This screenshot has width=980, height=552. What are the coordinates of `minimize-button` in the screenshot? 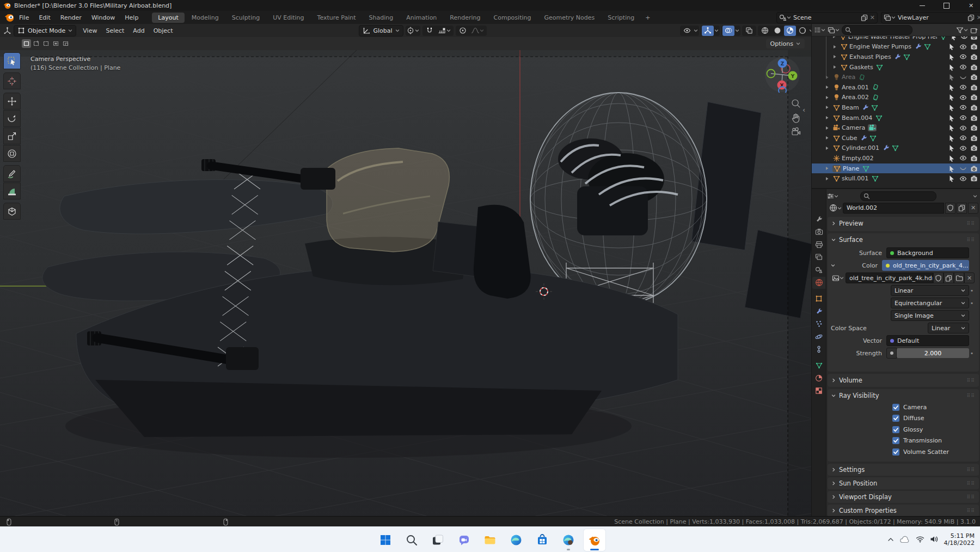 It's located at (922, 5).